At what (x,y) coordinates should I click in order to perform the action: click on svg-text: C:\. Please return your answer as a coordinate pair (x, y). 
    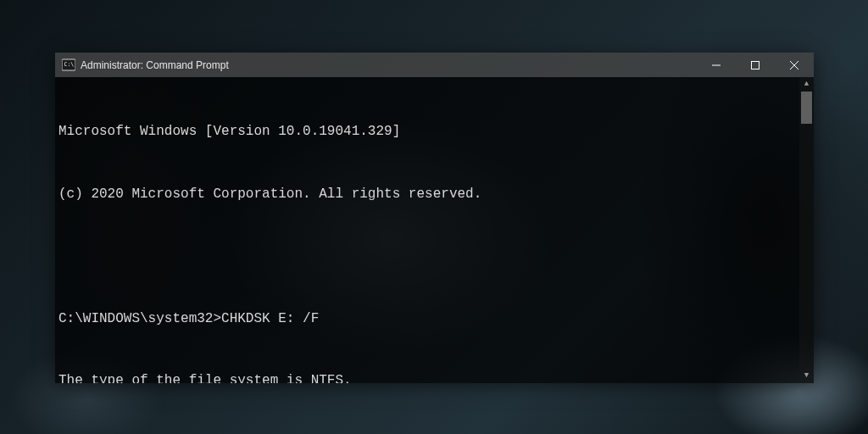
    Looking at the image, I should click on (70, 64).